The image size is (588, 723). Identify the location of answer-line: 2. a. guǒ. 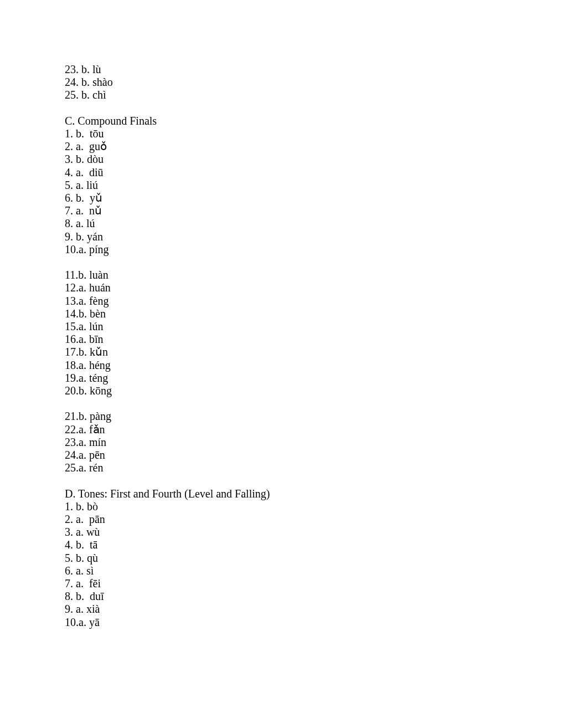
(327, 146).